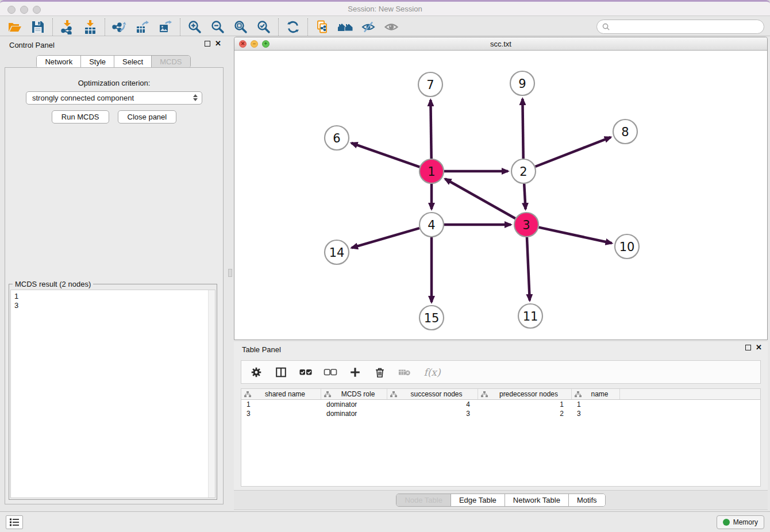 The height and width of the screenshot is (532, 770). I want to click on export-network-button, so click(120, 27).